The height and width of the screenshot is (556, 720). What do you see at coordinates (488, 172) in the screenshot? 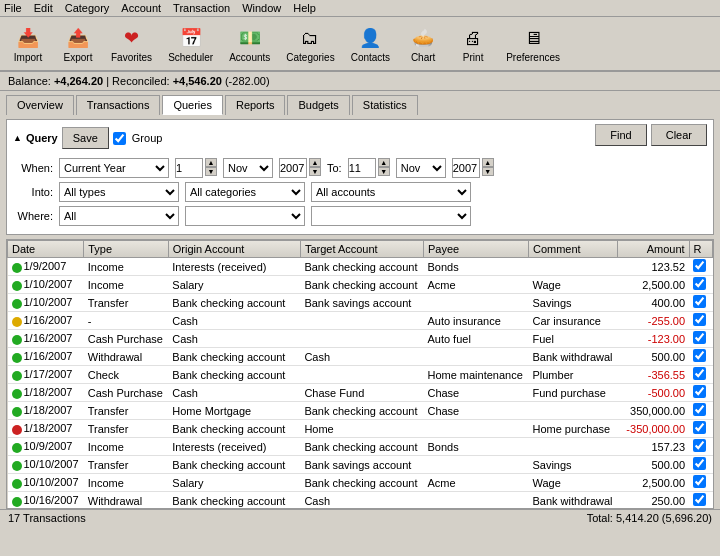
I see `to-year-down: ▼` at bounding box center [488, 172].